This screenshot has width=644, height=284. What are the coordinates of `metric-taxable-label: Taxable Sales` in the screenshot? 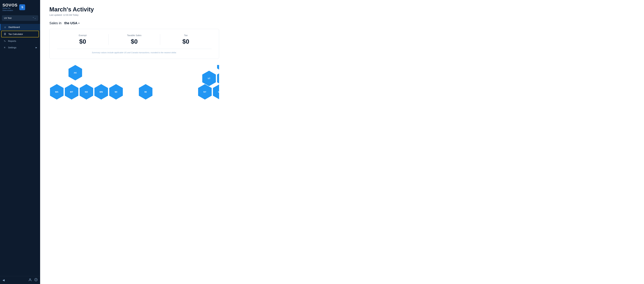 It's located at (134, 35).